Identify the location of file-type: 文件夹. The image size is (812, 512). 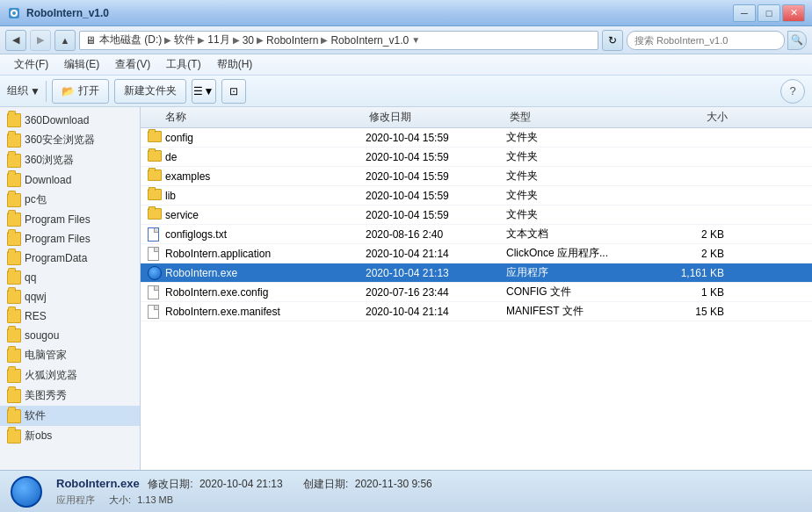
(576, 156).